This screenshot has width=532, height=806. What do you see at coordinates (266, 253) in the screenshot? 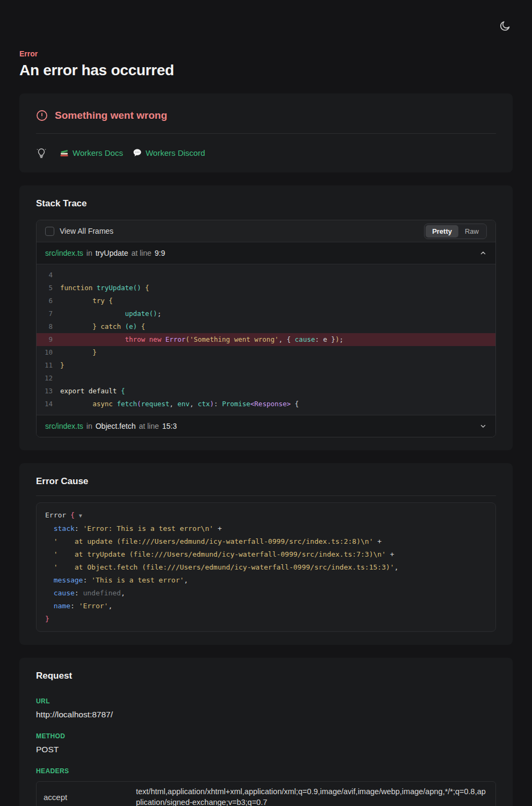
I see `stack-frame-header-1: src/index.ts in tryUpdate at line 9:9` at bounding box center [266, 253].